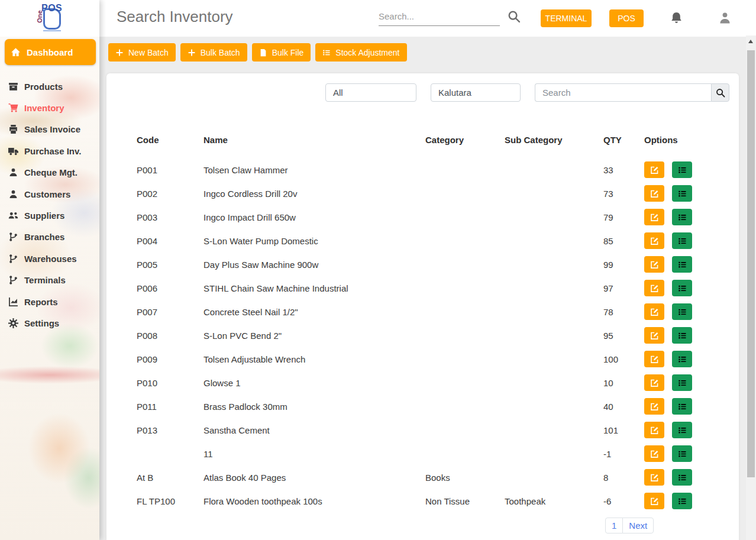  I want to click on inventory-search-button, so click(721, 92).